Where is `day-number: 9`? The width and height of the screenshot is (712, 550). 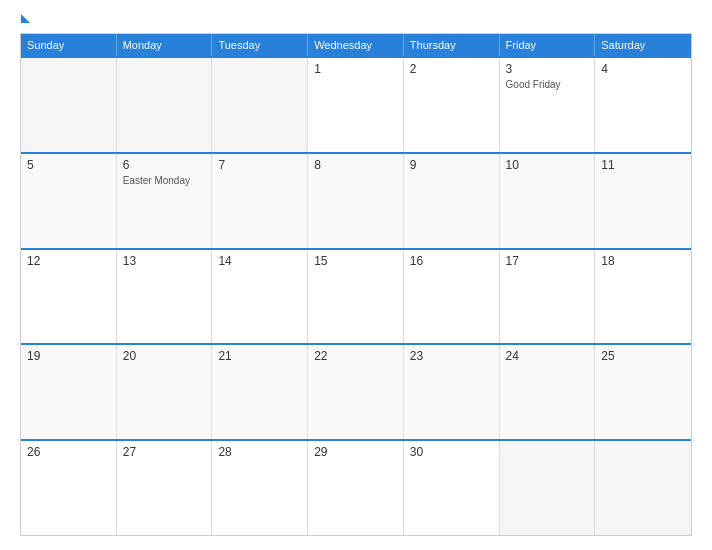
day-number: 9 is located at coordinates (452, 165).